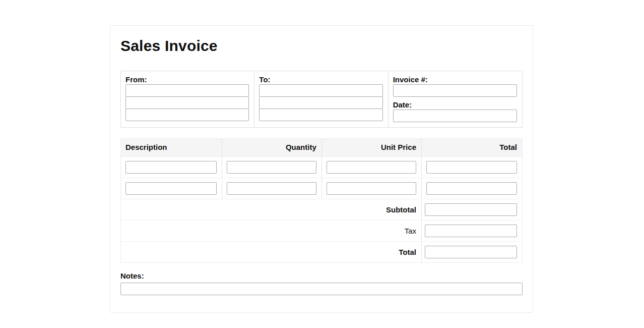 Image resolution: width=644 pixels, height=328 pixels. What do you see at coordinates (455, 116) in the screenshot?
I see `date-input` at bounding box center [455, 116].